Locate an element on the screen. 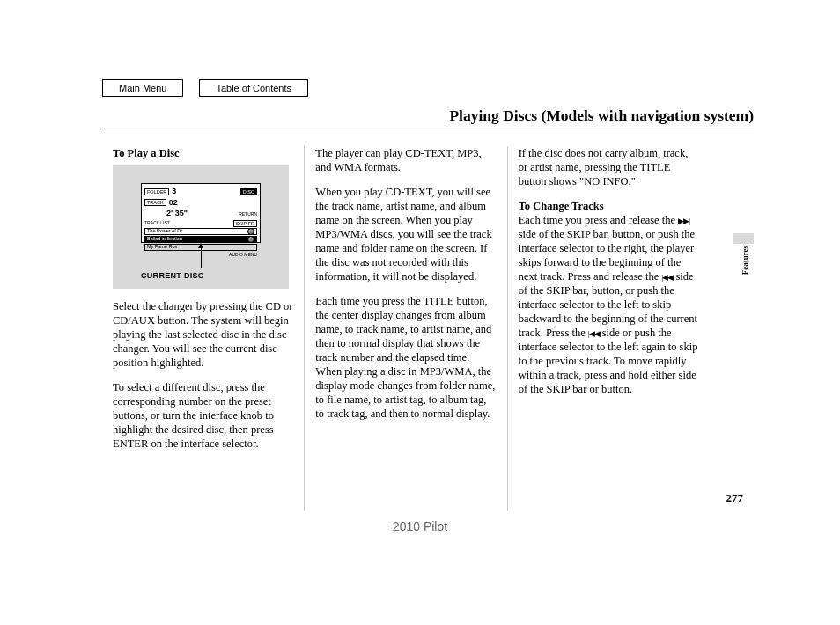  col3-p1: If the disc does not carry album, track,… is located at coordinates (609, 167).